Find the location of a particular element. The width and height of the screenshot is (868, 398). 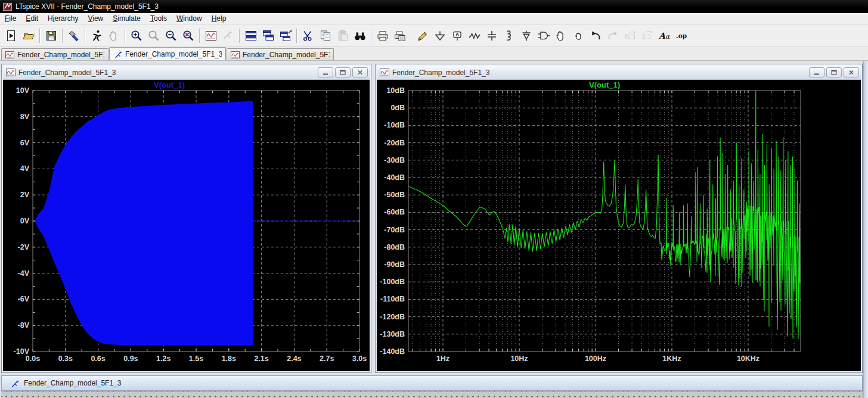

menu-hierarchy: Hierarchy is located at coordinates (63, 19).